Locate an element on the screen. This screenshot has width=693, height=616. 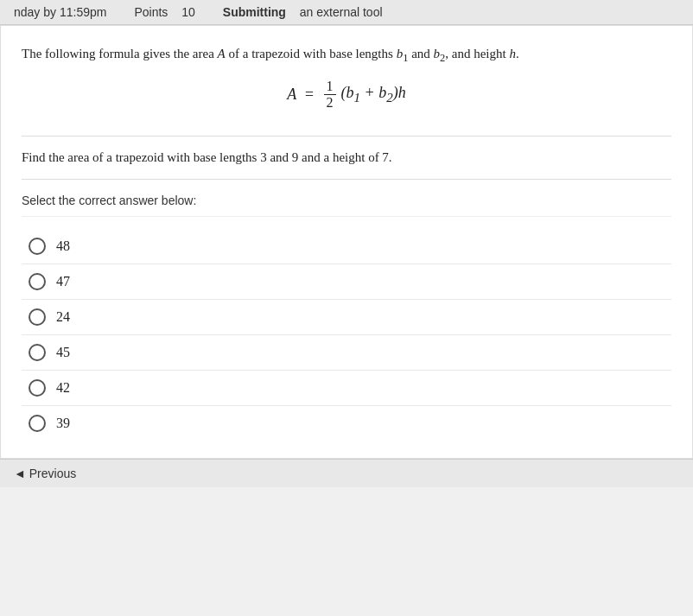
formula-block: A = 1 2 (b1 + b2)h is located at coordinates (346, 94).